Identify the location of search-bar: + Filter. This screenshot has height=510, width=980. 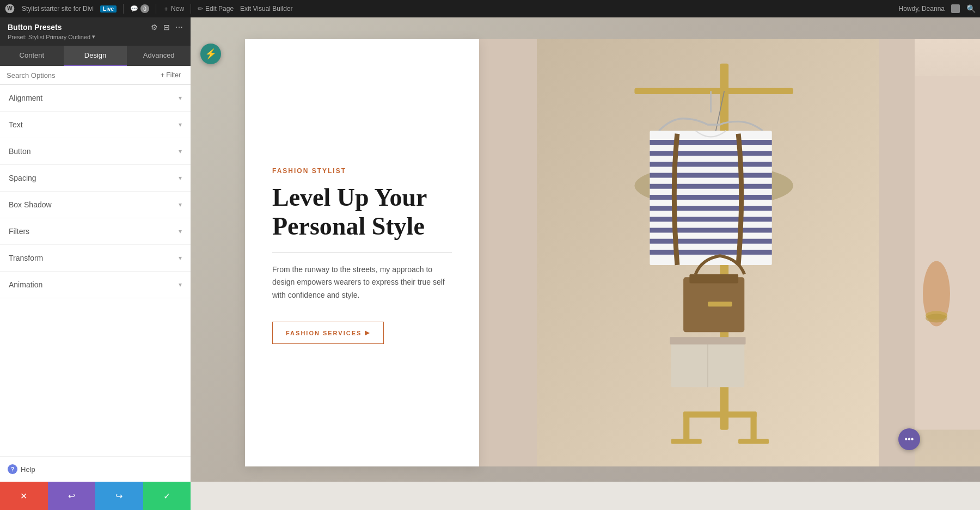
(95, 75).